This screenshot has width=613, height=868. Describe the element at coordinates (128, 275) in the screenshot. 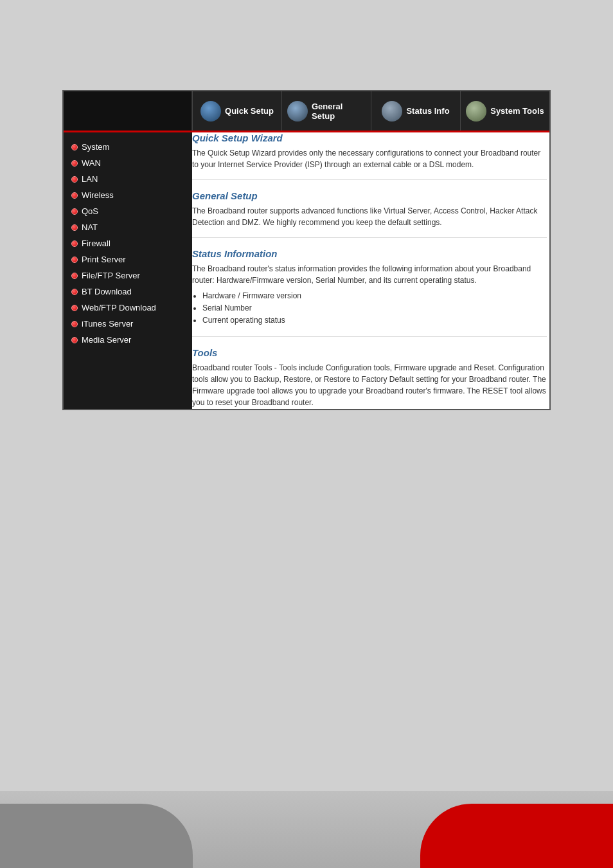

I see `sidebar-item-file-ftp-server: File/FTP Server` at that location.